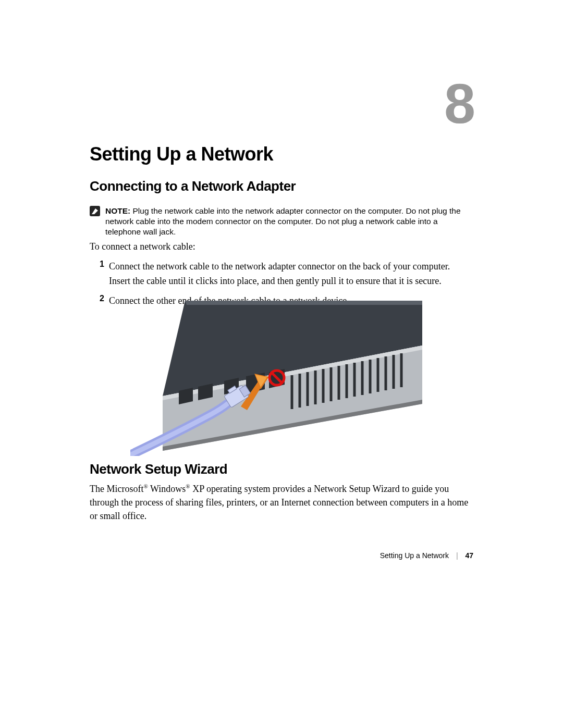  What do you see at coordinates (181, 154) in the screenshot?
I see `chapter-title: Setting Up a Network` at bounding box center [181, 154].